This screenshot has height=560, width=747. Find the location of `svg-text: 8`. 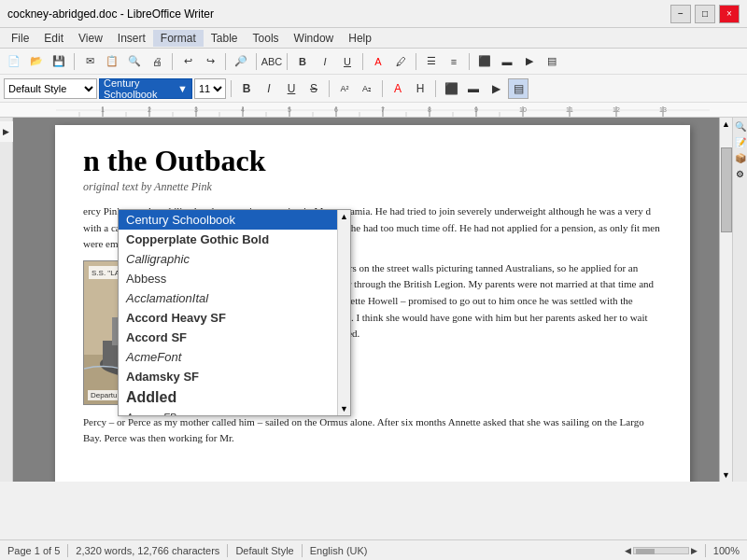

svg-text: 8 is located at coordinates (430, 110).